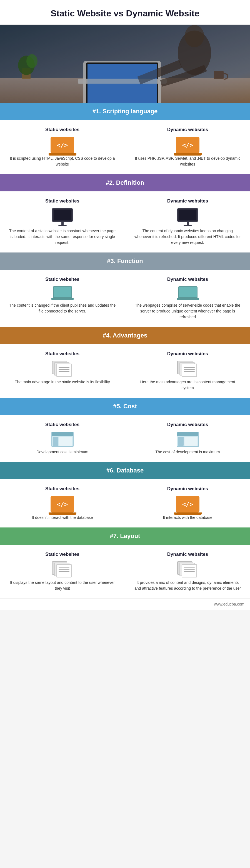 The width and height of the screenshot is (250, 868). Describe the element at coordinates (188, 452) in the screenshot. I see `dynamic-text-cost: The cost of development is maximum` at that location.